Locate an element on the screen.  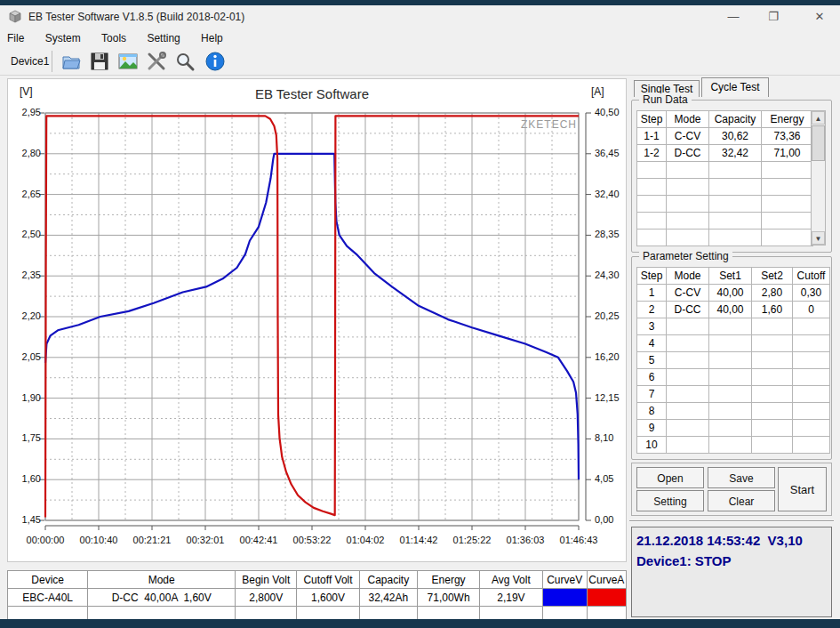
table-cell: 40,00 is located at coordinates (731, 310).